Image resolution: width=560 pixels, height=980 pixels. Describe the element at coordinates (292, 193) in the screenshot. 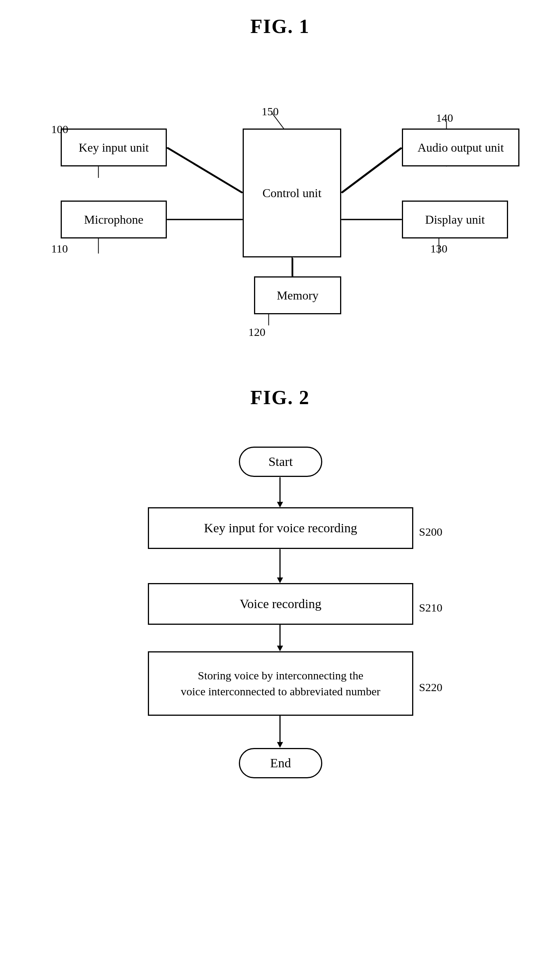

I see `control-unit-label: Control unit` at that location.